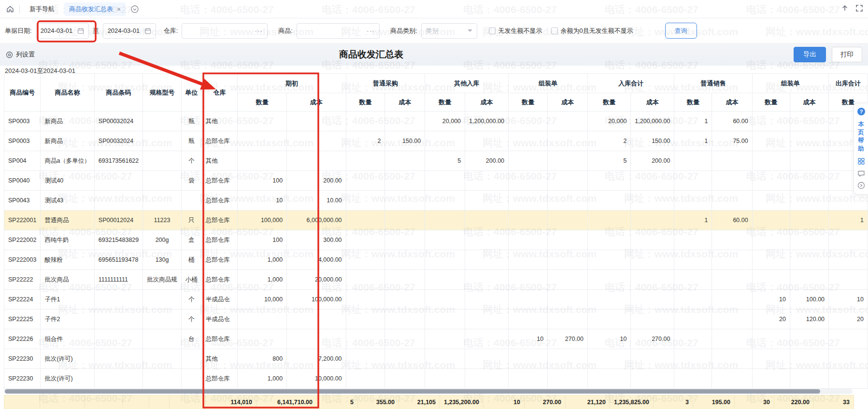 This screenshot has width=868, height=409. What do you see at coordinates (847, 55) in the screenshot?
I see `print-button: 打印` at bounding box center [847, 55].